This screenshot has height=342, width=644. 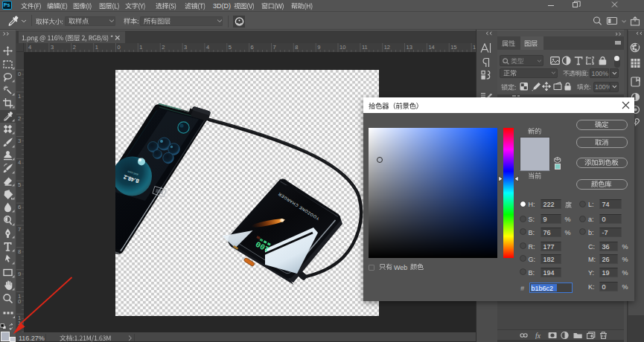 I want to click on svg-text: 9, so click(x=319, y=48).